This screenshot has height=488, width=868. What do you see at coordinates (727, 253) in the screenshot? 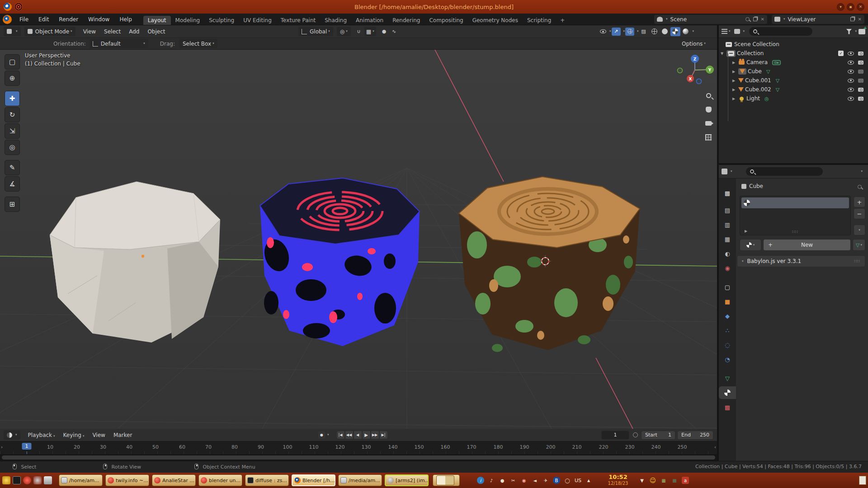
I see `tab-scene: ◐` at bounding box center [727, 253].